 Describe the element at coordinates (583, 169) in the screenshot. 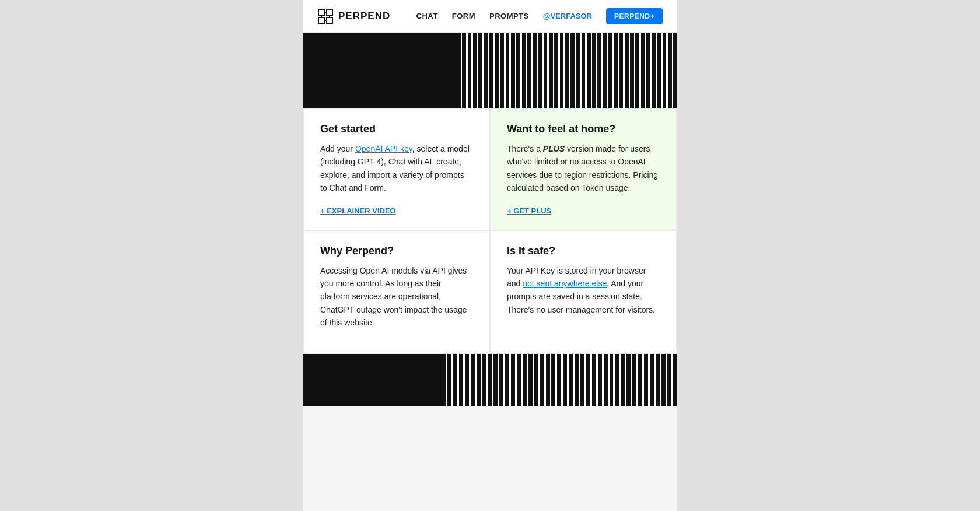

I see `card-feel-at-home: Want to feel at home? There's a PLUS ver…` at that location.